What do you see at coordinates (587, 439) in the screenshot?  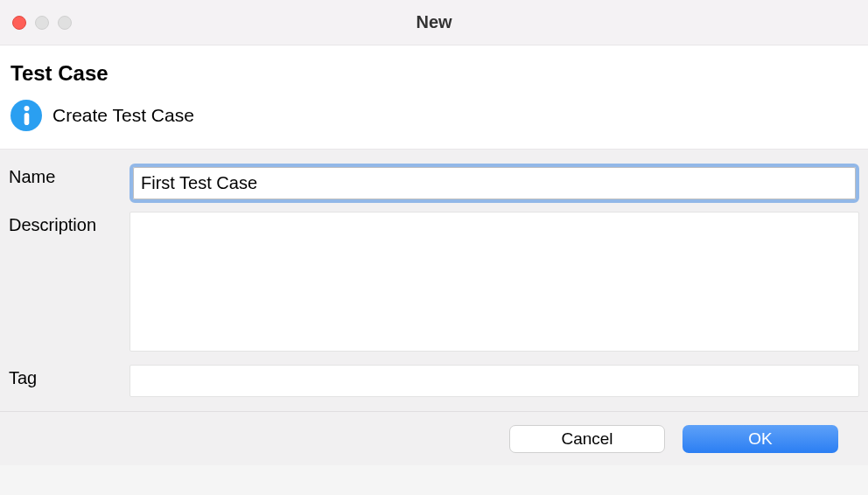 I see `cancel-button: Cancel` at bounding box center [587, 439].